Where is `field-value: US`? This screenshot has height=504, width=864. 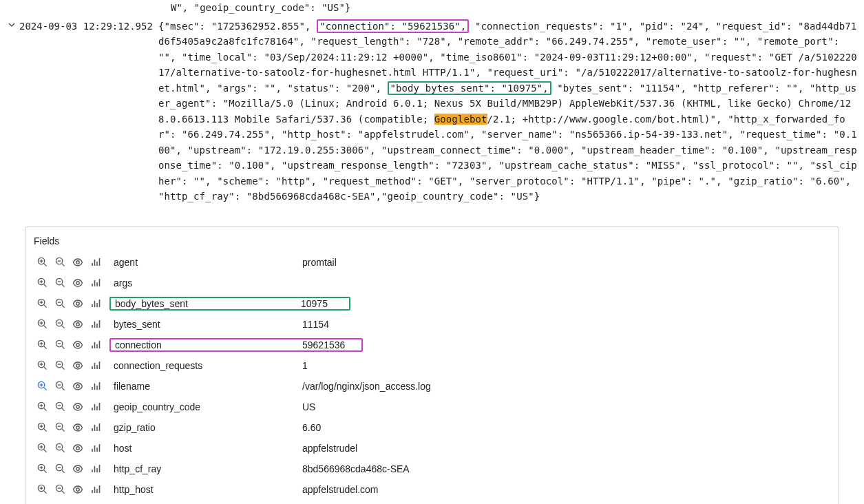
field-value: US is located at coordinates (308, 407).